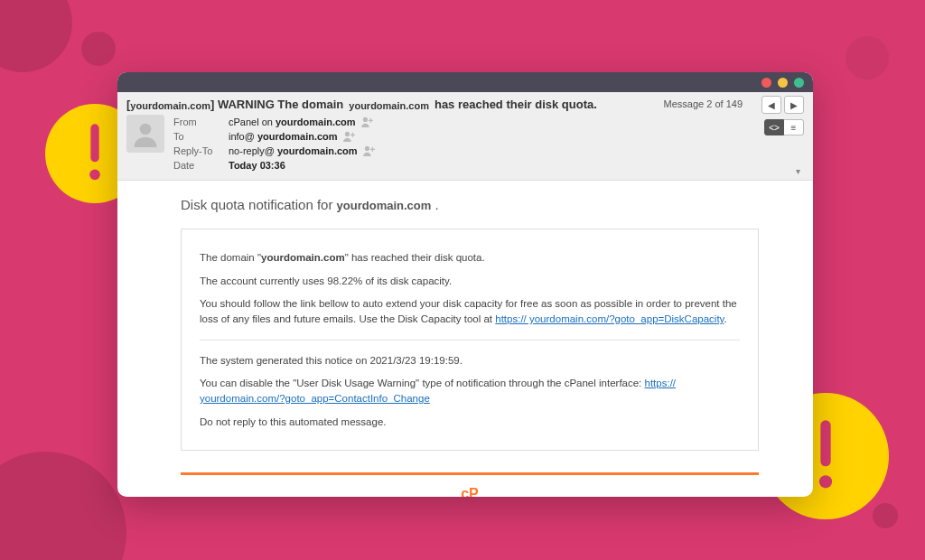 This screenshot has width=925, height=560. Describe the element at coordinates (316, 122) in the screenshot. I see `from-value-domain: yourdomain.com` at that location.